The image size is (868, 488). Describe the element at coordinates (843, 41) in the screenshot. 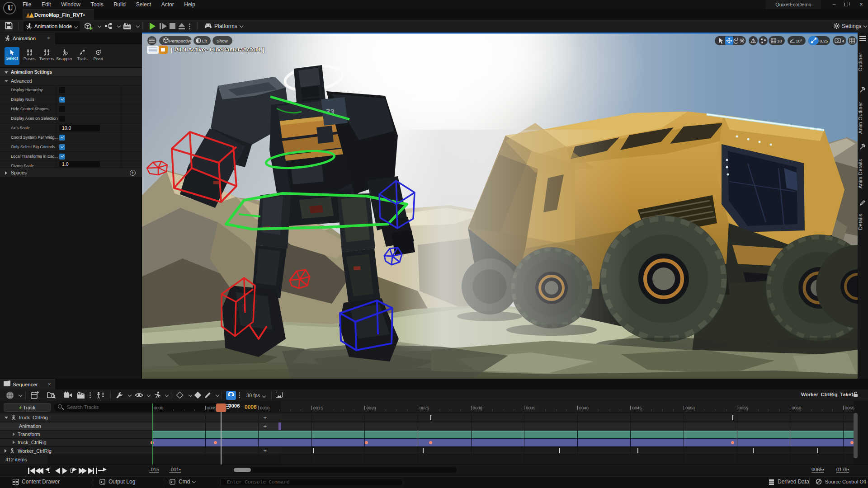

I see `svg-text: 4` at that location.